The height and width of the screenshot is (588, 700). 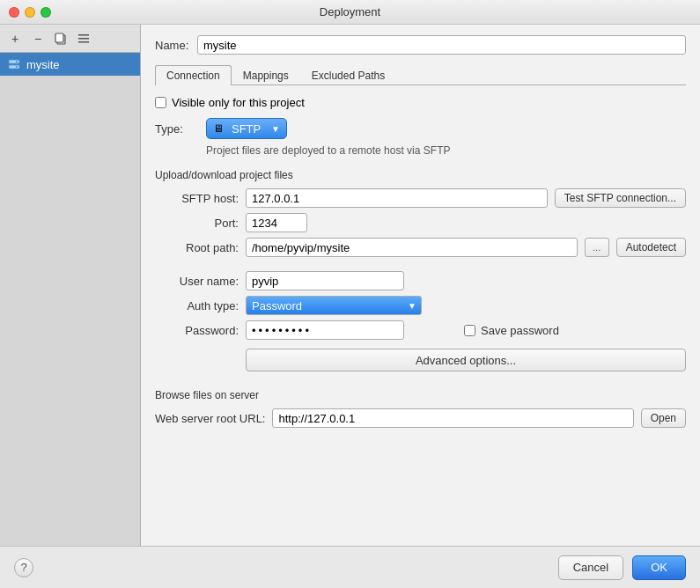 I want to click on tab-mappings: Mappings, so click(x=266, y=76).